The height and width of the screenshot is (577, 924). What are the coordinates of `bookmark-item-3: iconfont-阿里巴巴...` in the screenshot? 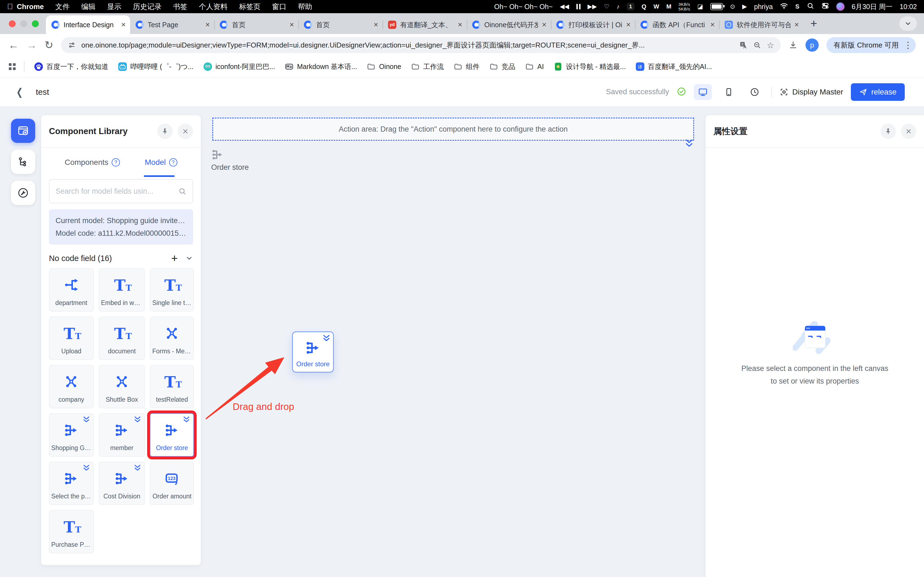 It's located at (239, 66).